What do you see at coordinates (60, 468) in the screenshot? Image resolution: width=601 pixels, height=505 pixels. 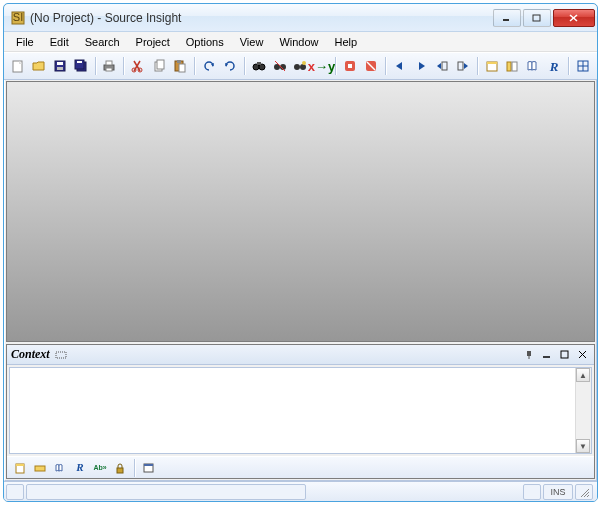 I see `ctx-book-button` at bounding box center [60, 468].